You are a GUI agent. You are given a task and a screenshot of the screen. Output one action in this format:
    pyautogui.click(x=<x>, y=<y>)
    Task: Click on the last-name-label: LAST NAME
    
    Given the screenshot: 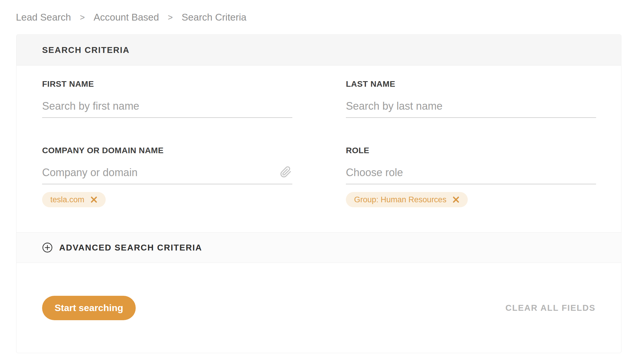 What is the action you would take?
    pyautogui.click(x=471, y=84)
    